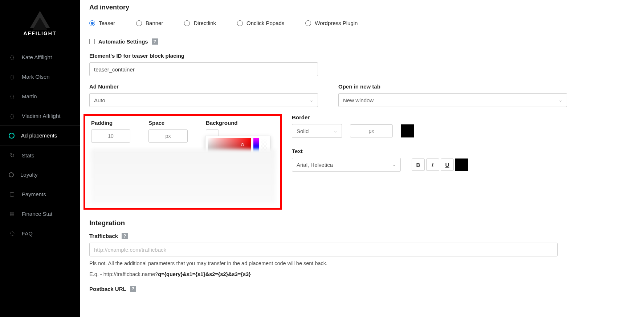 This screenshot has height=317, width=644. What do you see at coordinates (28, 155) in the screenshot?
I see `nav-label: Stats` at bounding box center [28, 155].